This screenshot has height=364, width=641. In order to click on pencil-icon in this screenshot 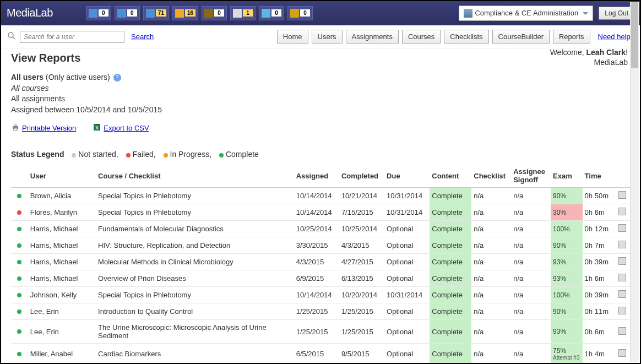, I will do `click(295, 13)`.